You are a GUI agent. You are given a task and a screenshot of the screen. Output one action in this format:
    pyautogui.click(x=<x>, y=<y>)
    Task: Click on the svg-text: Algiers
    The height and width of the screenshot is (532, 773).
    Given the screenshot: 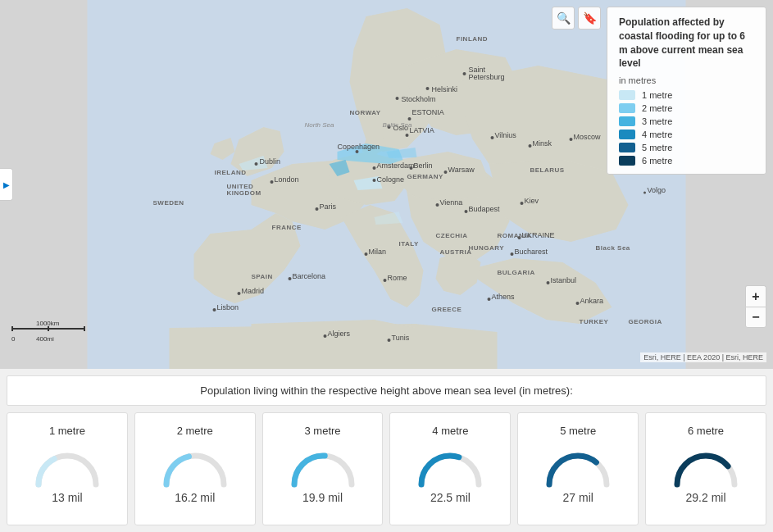 What is the action you would take?
    pyautogui.click(x=339, y=334)
    